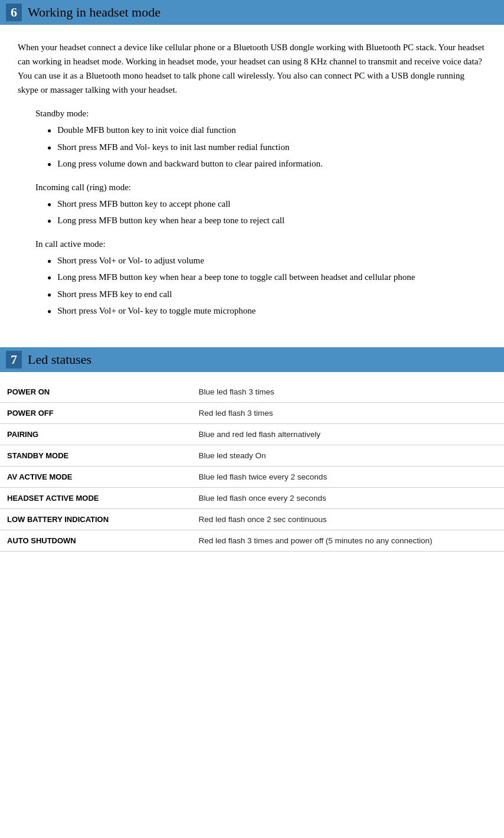  I want to click on led-table-row: LOW BATTERY INDICATIONRed led flash once…, so click(252, 519).